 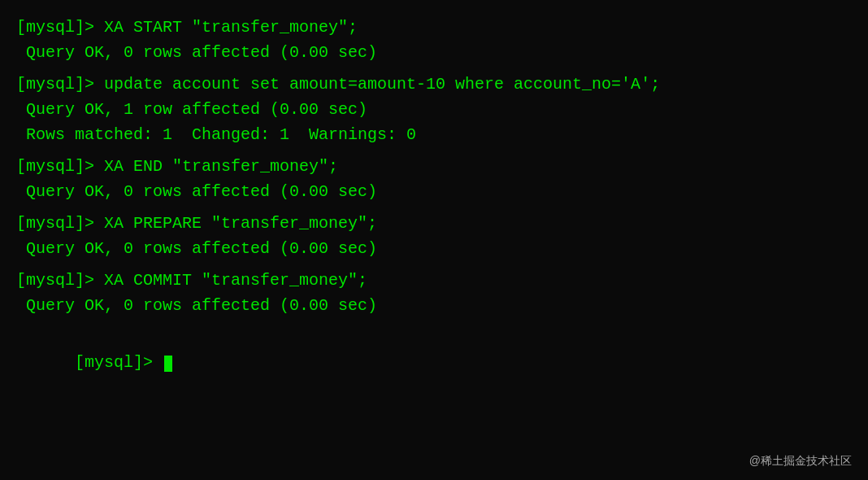 What do you see at coordinates (434, 280) in the screenshot?
I see `command-xa-commit: [mysql]> XA COMMIT "transfer_money";` at bounding box center [434, 280].